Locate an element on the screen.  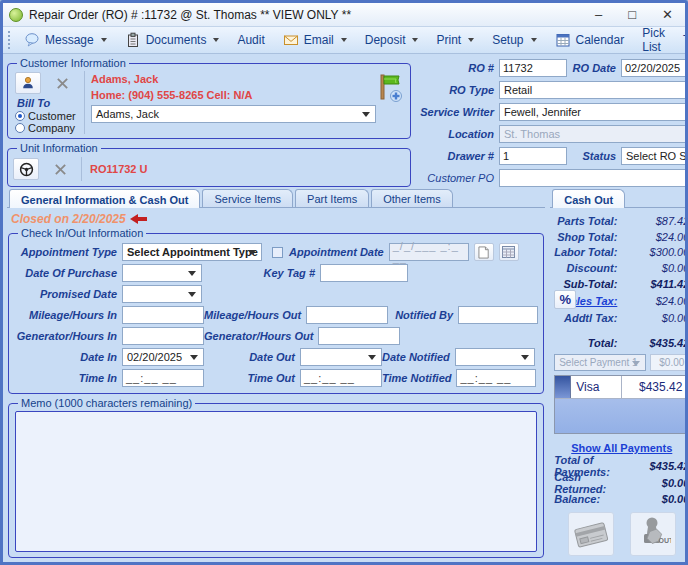
appointment-date-mask: _/_/___ _:_ __ is located at coordinates (429, 252).